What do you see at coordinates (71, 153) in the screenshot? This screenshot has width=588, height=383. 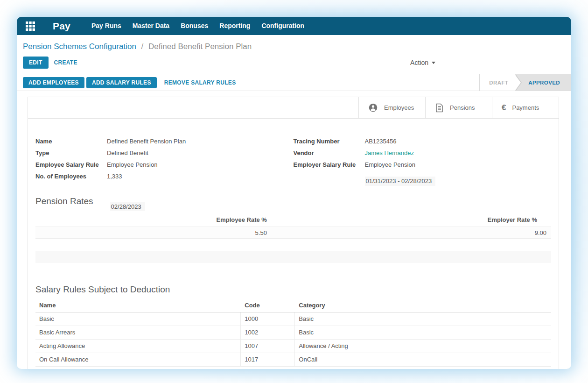 I see `field-type-label: Type` at bounding box center [71, 153].